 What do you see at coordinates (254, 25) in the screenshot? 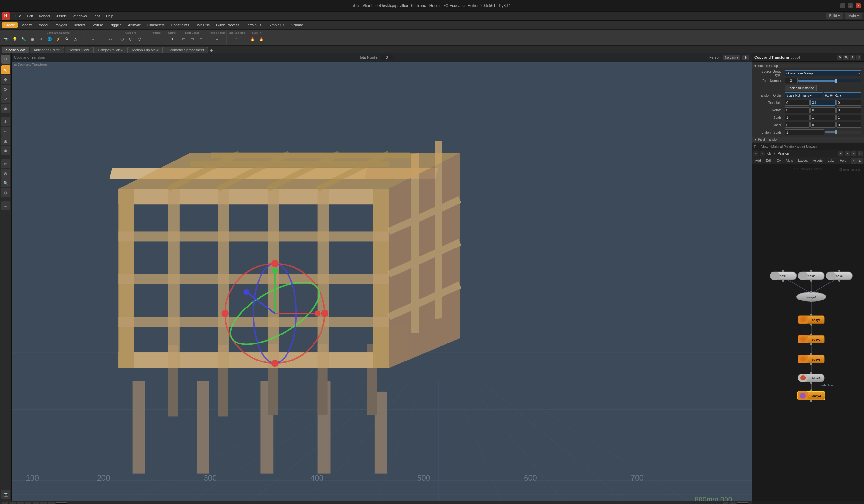
I see `mode-terrain-fx: Terrain FX` at bounding box center [254, 25].